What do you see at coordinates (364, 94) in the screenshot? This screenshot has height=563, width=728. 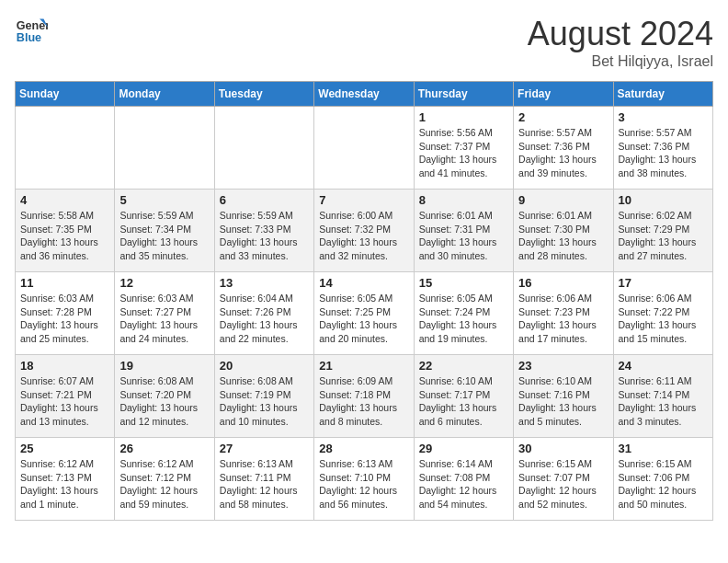 I see `weekday-header-wednesday: Wednesday` at bounding box center [364, 94].